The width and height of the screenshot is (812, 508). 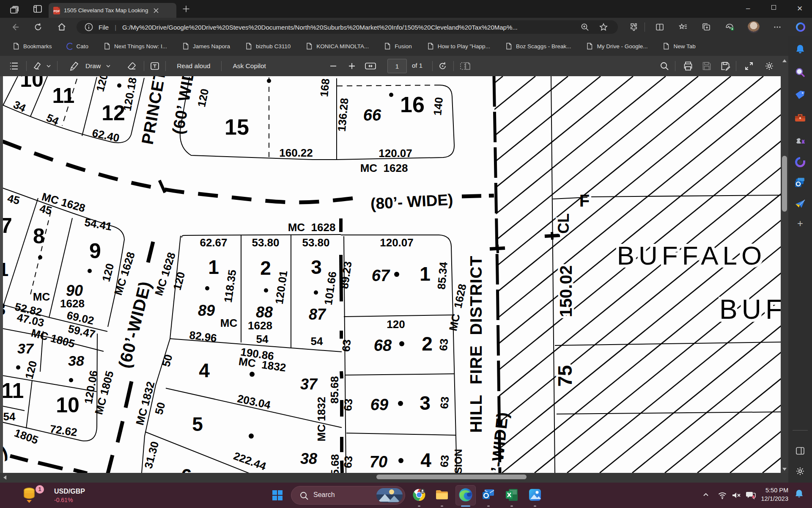 I want to click on svg-text: HILL FIRE DISTRICT, so click(x=476, y=345).